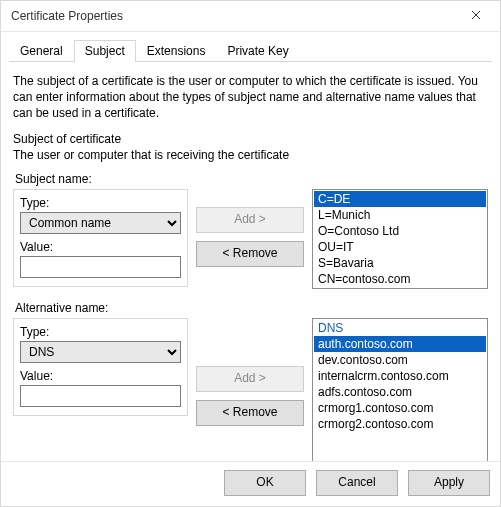  Describe the element at coordinates (400, 360) in the screenshot. I see `list-item: dev.contoso.com` at that location.